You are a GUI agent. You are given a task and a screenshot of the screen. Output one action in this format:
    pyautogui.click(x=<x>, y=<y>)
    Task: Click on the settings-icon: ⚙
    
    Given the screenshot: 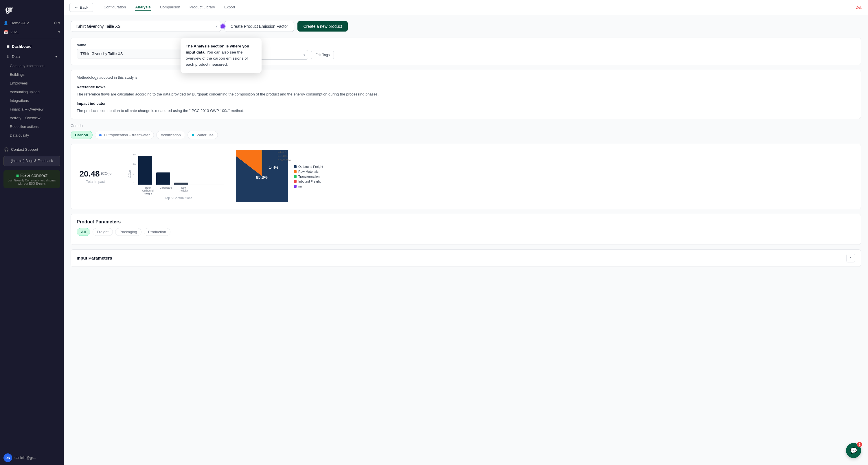 What is the action you would take?
    pyautogui.click(x=55, y=23)
    